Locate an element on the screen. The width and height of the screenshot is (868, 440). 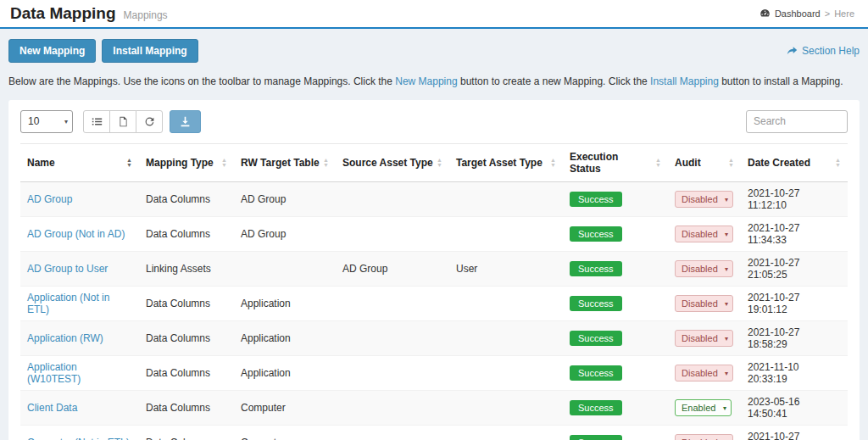
download-button is located at coordinates (185, 122).